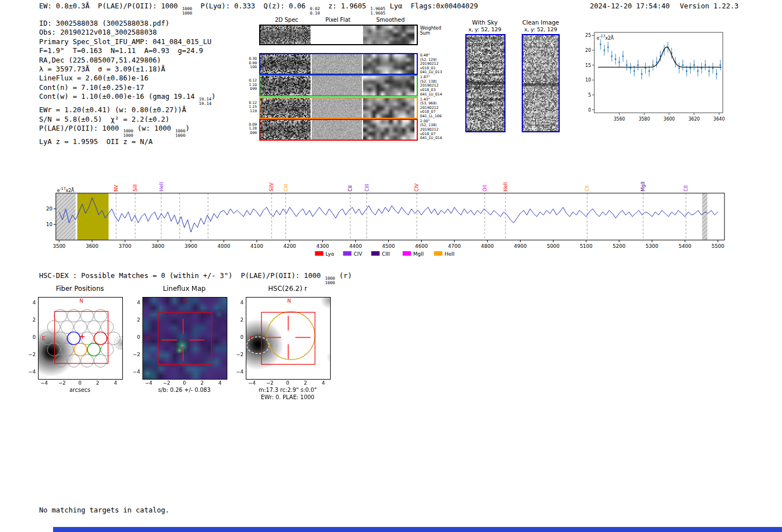 This screenshot has width=782, height=532. I want to click on clean-image-title: Clean Image, so click(541, 22).